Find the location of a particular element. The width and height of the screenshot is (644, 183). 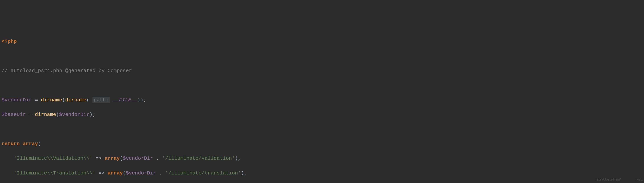

variable: $baseDir is located at coordinates (14, 115).